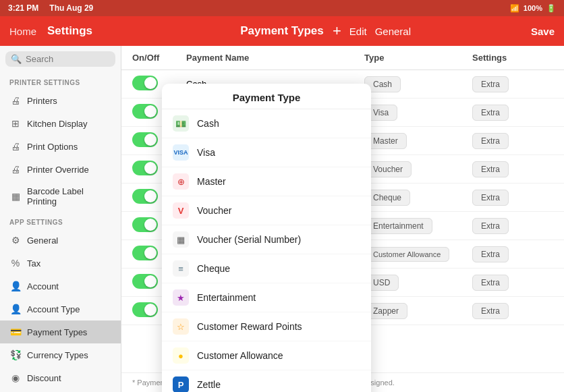 The height and width of the screenshot is (392, 564). What do you see at coordinates (249, 240) in the screenshot?
I see `dropdown-label-voucher-serial: Voucher (Serial Number)` at bounding box center [249, 240].